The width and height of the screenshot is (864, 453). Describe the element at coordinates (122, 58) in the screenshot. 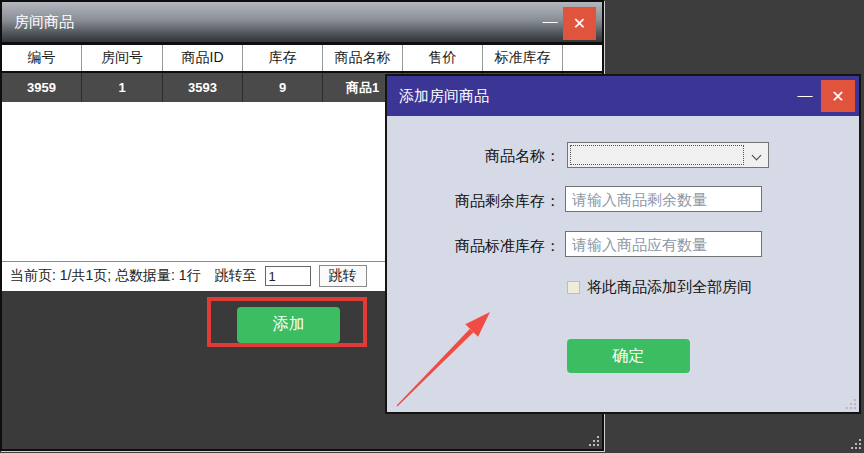

I see `column-header: 房间号` at that location.